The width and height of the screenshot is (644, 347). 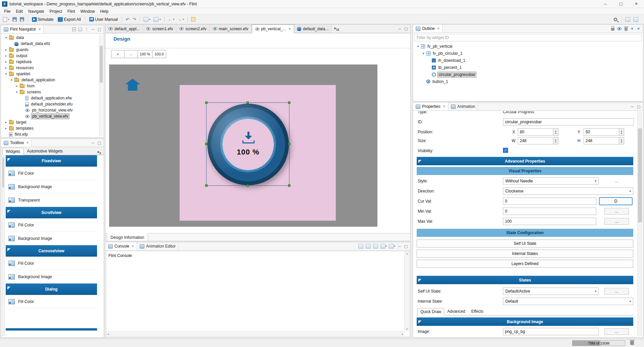 What do you see at coordinates (51, 302) in the screenshot?
I see `widget-dialog-fill-color: Fill Color` at bounding box center [51, 302].